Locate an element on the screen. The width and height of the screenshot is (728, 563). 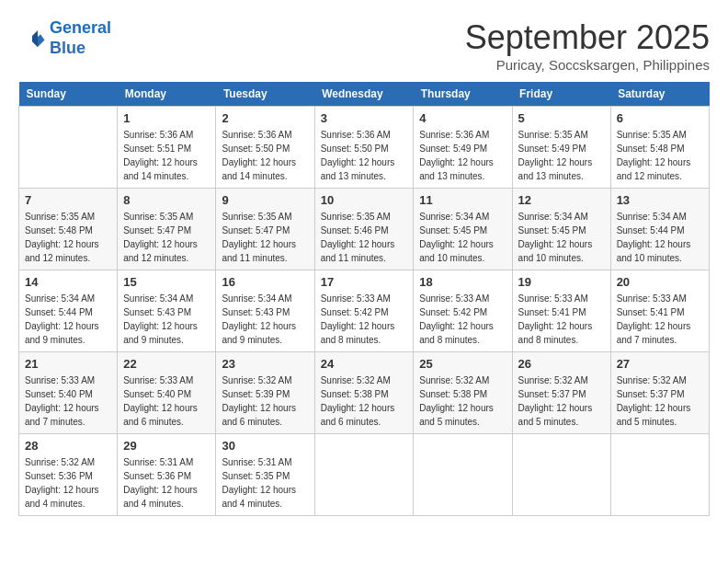
day-number: 16 is located at coordinates (265, 282).